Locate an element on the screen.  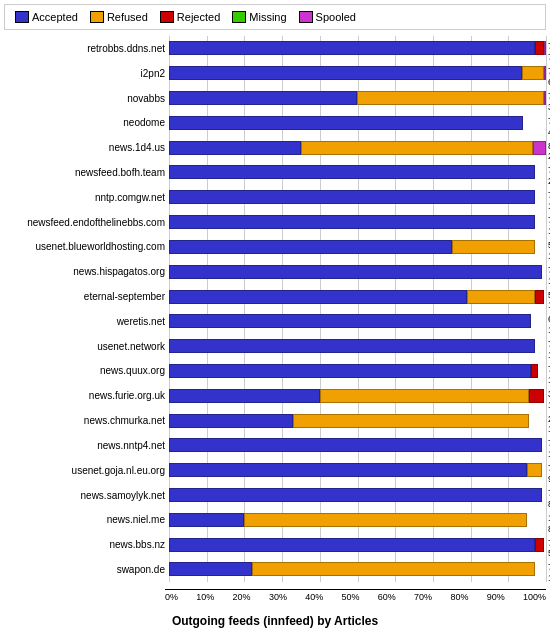
bar-row: 716491 is located at coordinates (358, 470).